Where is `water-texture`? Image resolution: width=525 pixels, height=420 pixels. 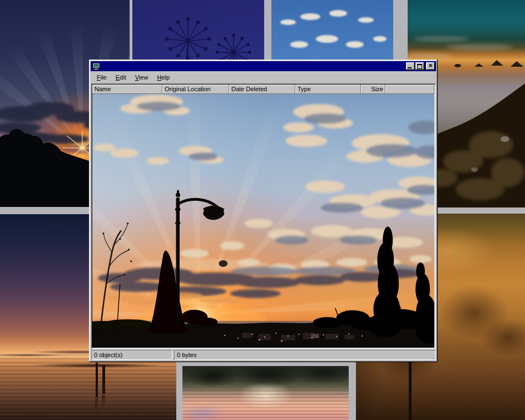
water-texture is located at coordinates (88, 387).